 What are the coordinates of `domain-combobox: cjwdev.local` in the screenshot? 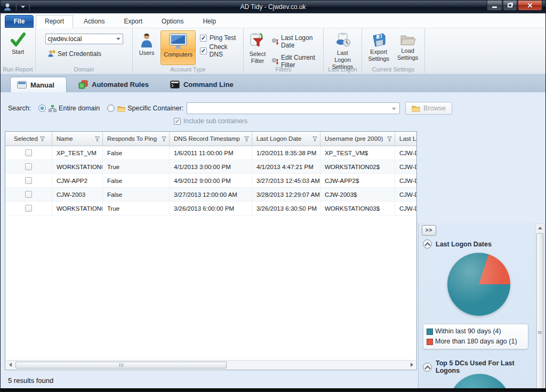 It's located at (84, 39).